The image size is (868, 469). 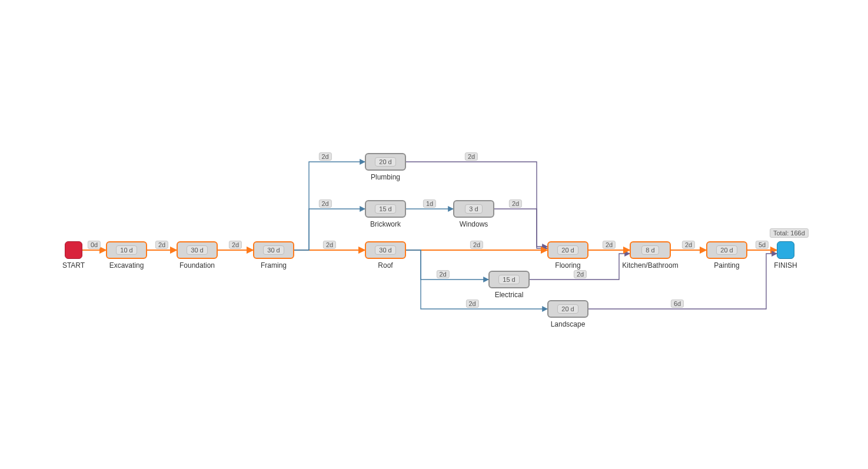 I want to click on node-label-windows: Windows, so click(x=474, y=224).